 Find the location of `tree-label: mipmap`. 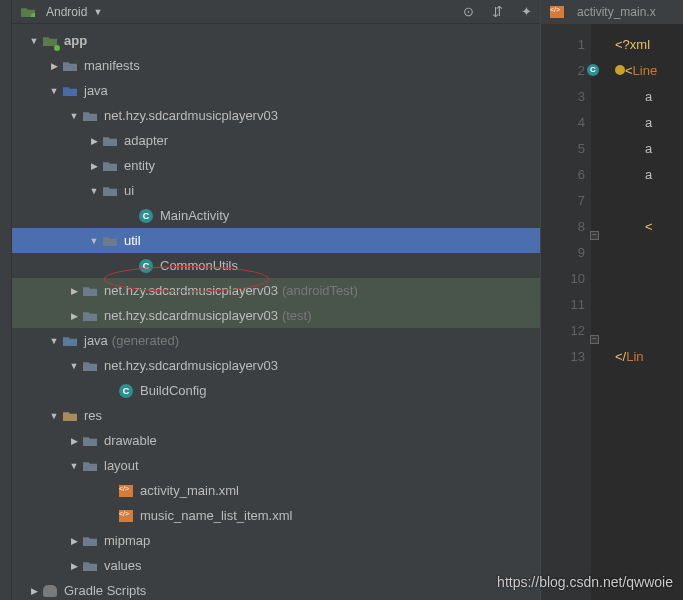

tree-label: mipmap is located at coordinates (127, 540).